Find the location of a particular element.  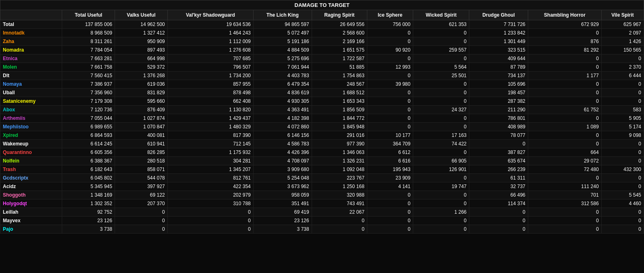

data-cell-0: 6 614 245 is located at coordinates (89, 144).